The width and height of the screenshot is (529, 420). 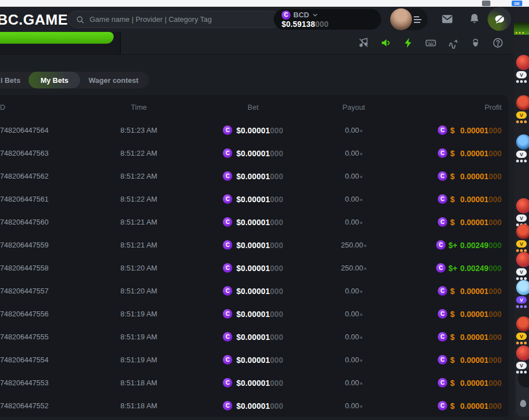 I want to click on table-row: 7482064475638:51:22 AMC$0.000010000.00×C…, so click(x=254, y=153).